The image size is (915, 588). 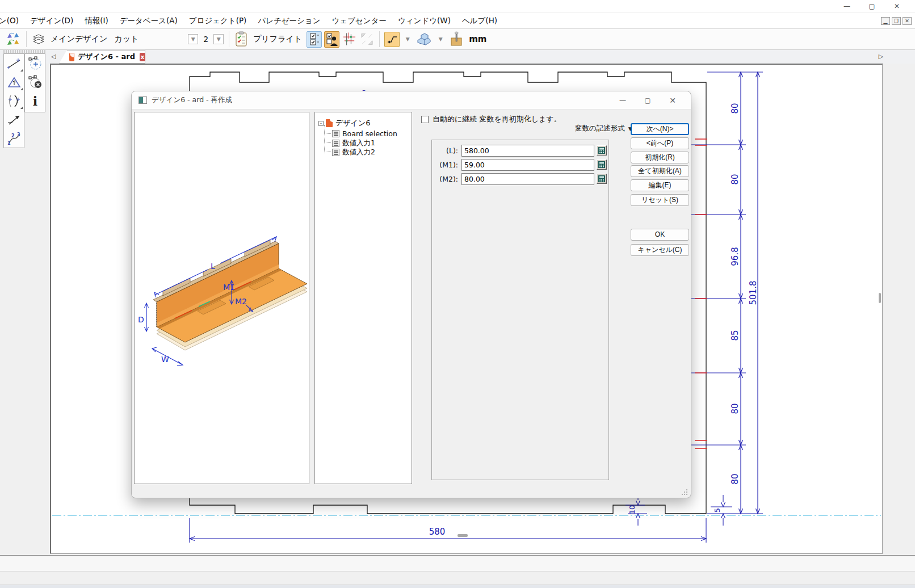 I want to click on zigzag-dropdown: ▼, so click(x=408, y=39).